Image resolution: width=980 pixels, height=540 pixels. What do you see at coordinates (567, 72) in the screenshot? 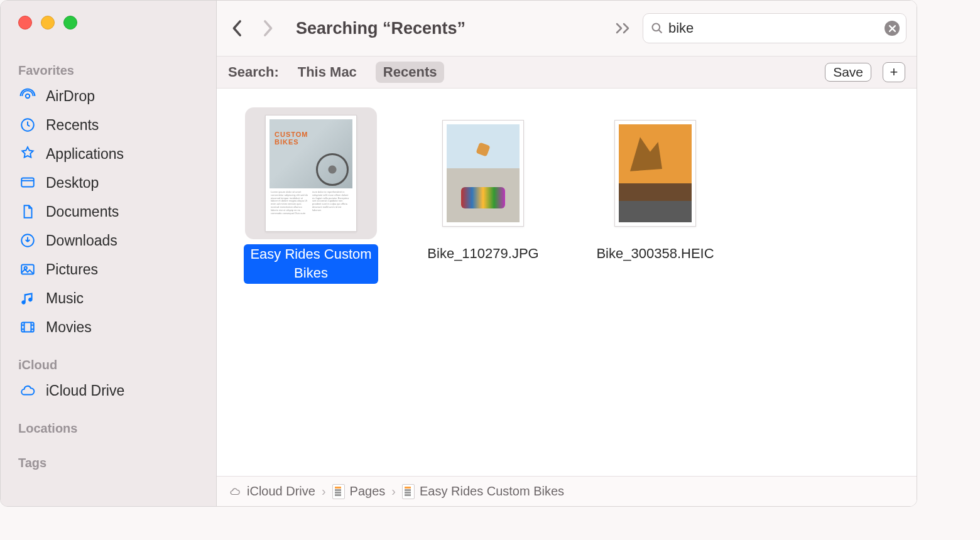
I see `search-scope-bar: Search: This Mac Recents Save +` at bounding box center [567, 72].